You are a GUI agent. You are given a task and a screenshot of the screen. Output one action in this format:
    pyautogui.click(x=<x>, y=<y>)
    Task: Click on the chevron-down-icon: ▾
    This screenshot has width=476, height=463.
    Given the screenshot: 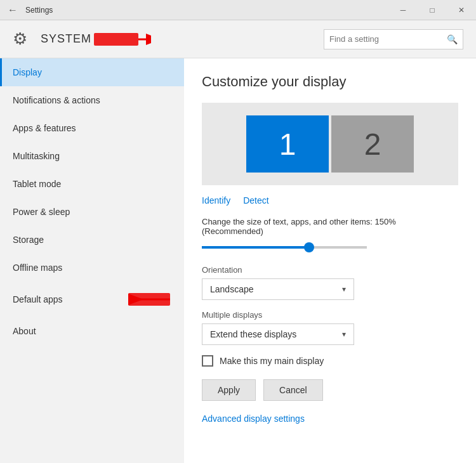 What is the action you would take?
    pyautogui.click(x=344, y=289)
    